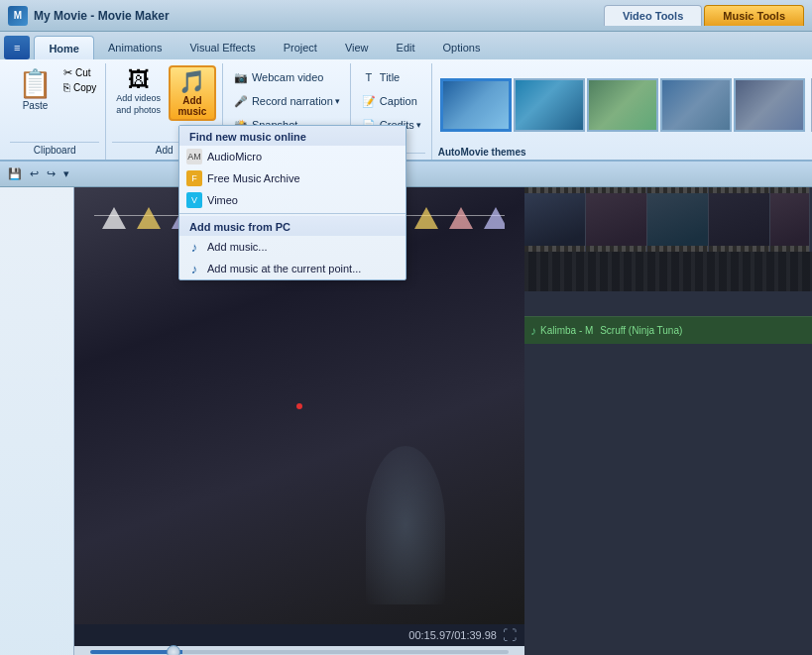  What do you see at coordinates (652, 16) in the screenshot?
I see `video-tools-tab: Video Tools` at bounding box center [652, 16].